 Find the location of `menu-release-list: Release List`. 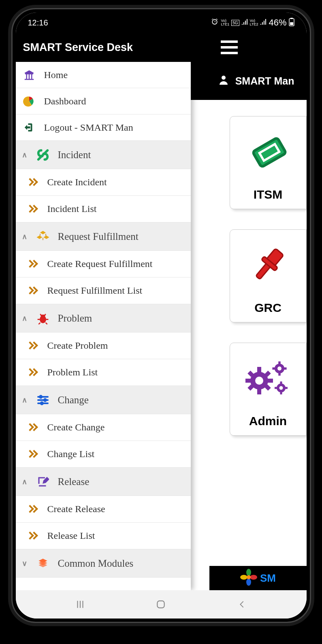

menu-release-list: Release List is located at coordinates (103, 536).